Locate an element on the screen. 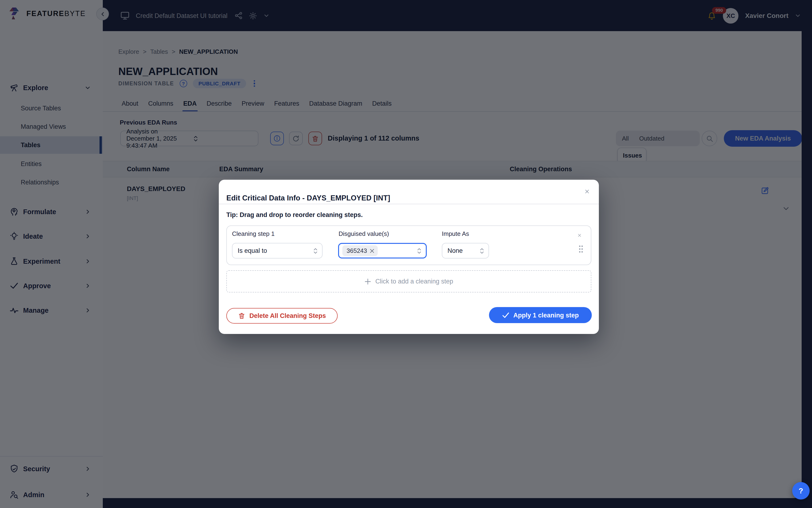  value-chip: 365243 is located at coordinates (360, 251).